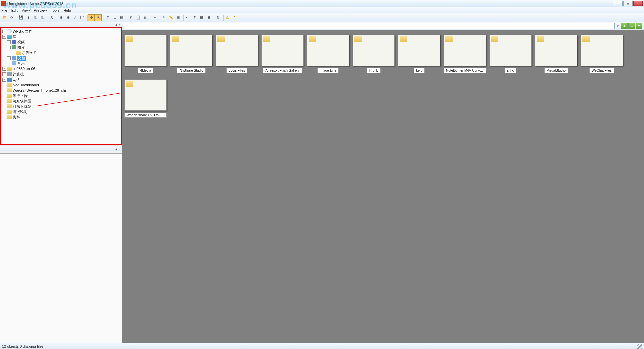  What do you see at coordinates (218, 18) in the screenshot?
I see `sort-icon: ⇅` at bounding box center [218, 18].